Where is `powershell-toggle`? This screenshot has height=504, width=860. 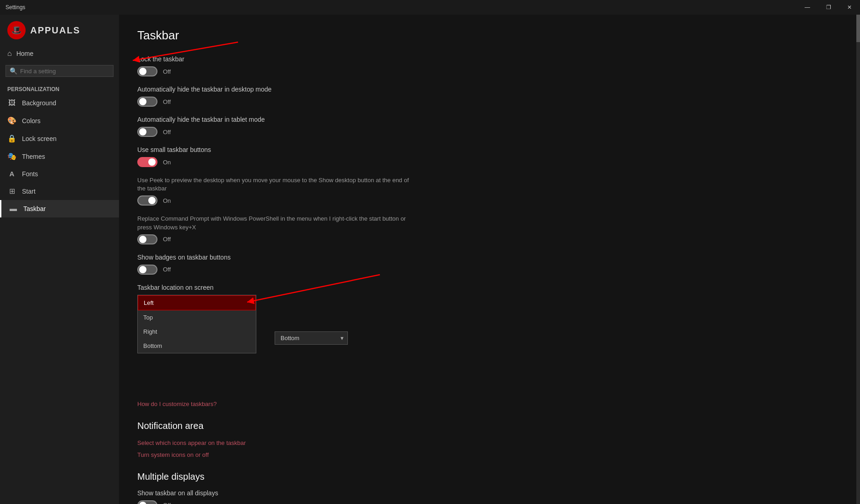 powershell-toggle is located at coordinates (147, 239).